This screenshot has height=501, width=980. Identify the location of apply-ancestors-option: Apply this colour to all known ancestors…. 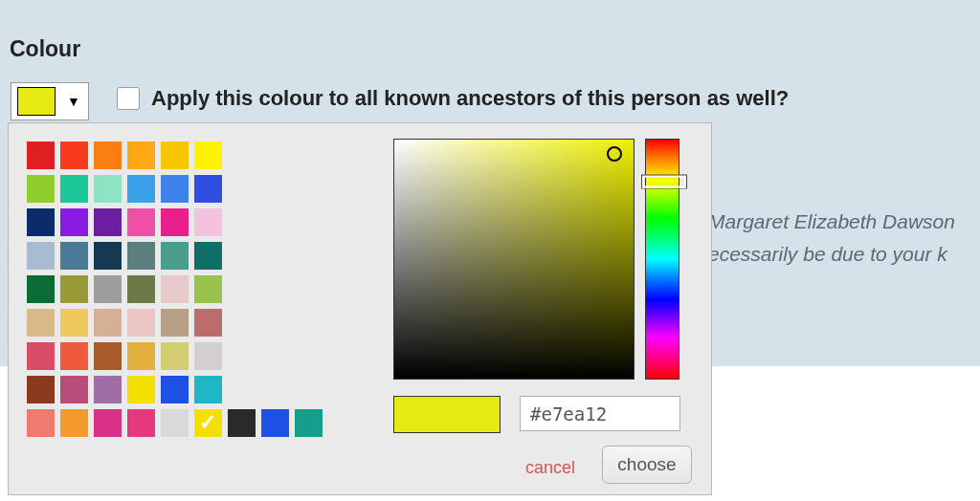
(453, 98).